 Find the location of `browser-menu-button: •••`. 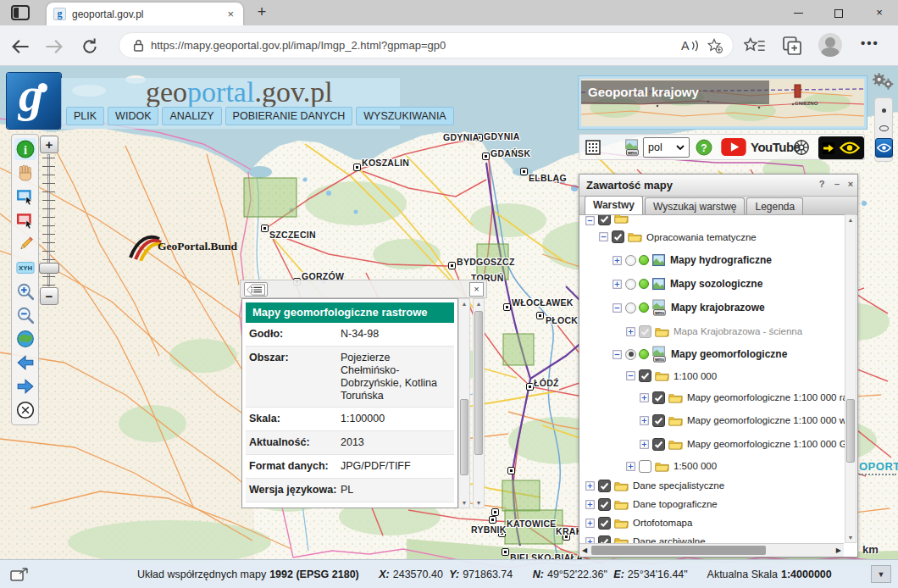

browser-menu-button: ••• is located at coordinates (870, 42).